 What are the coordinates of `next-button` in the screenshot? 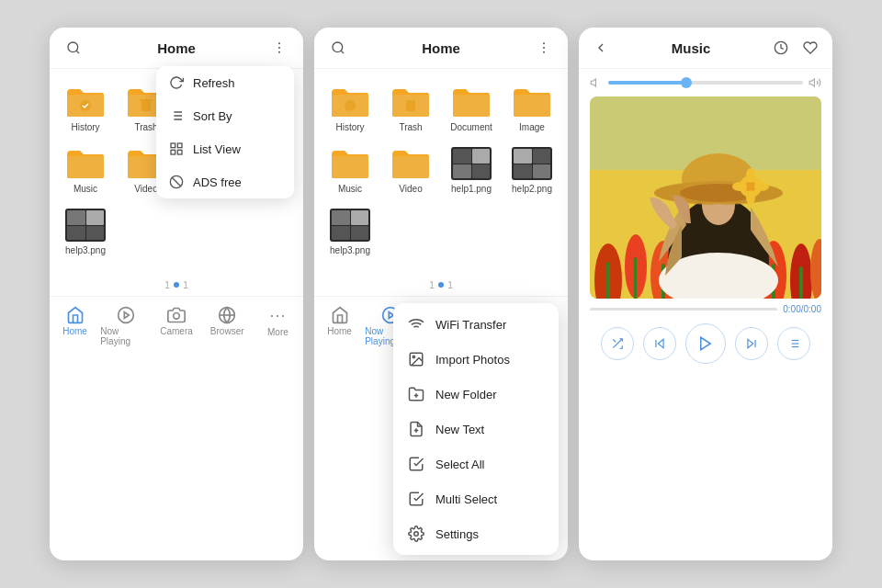 It's located at (752, 344).